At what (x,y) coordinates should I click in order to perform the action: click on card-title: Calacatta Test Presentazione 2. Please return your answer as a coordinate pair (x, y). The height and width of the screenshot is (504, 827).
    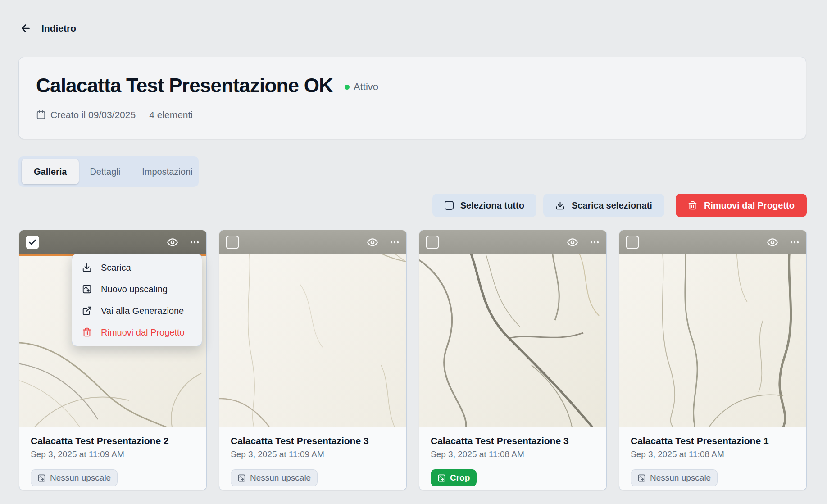
    Looking at the image, I should click on (113, 440).